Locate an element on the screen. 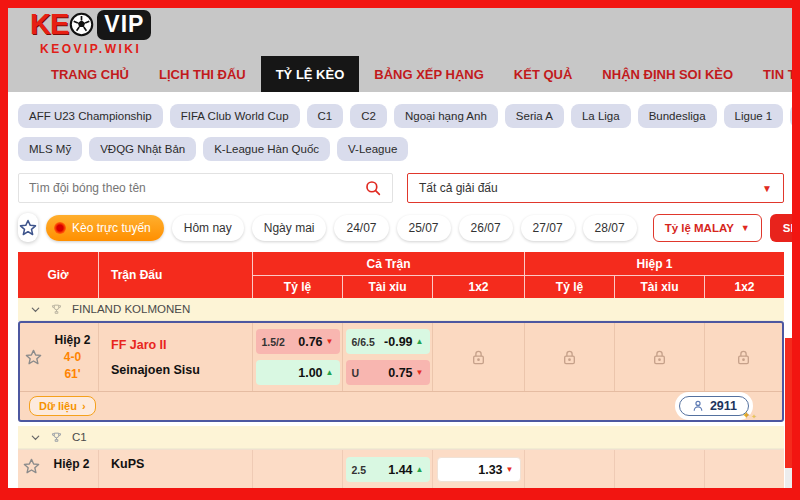  logo-row: KE VIP is located at coordinates (90, 24).